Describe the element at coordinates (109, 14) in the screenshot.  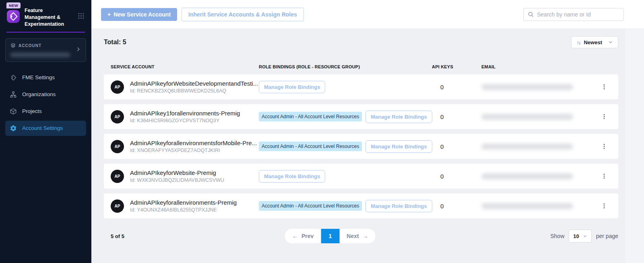
I see `plus-icon: +` at that location.